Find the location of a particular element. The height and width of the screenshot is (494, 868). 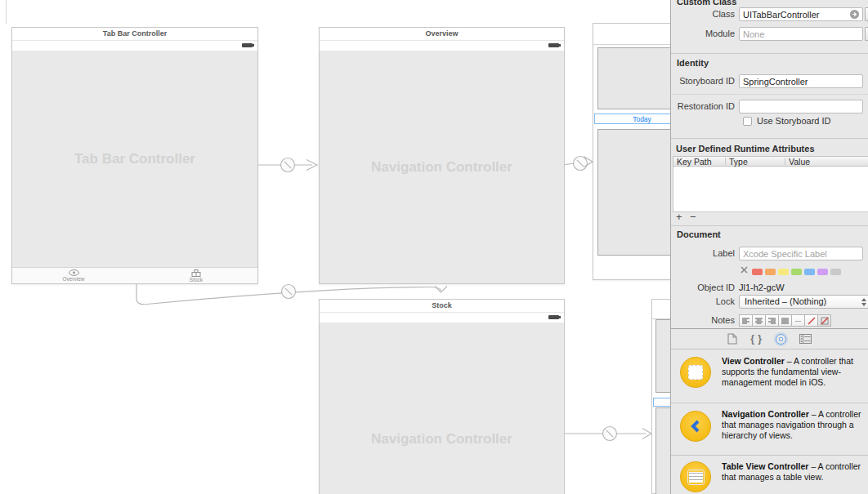

no-fill-button is located at coordinates (811, 320).